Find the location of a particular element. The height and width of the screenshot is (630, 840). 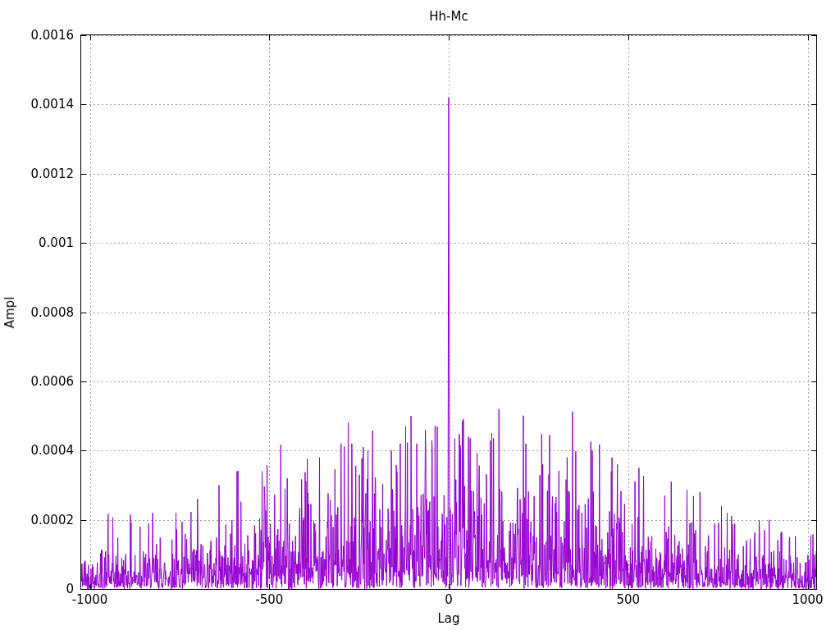

y-tick-label: 0.0008 is located at coordinates (44, 313).